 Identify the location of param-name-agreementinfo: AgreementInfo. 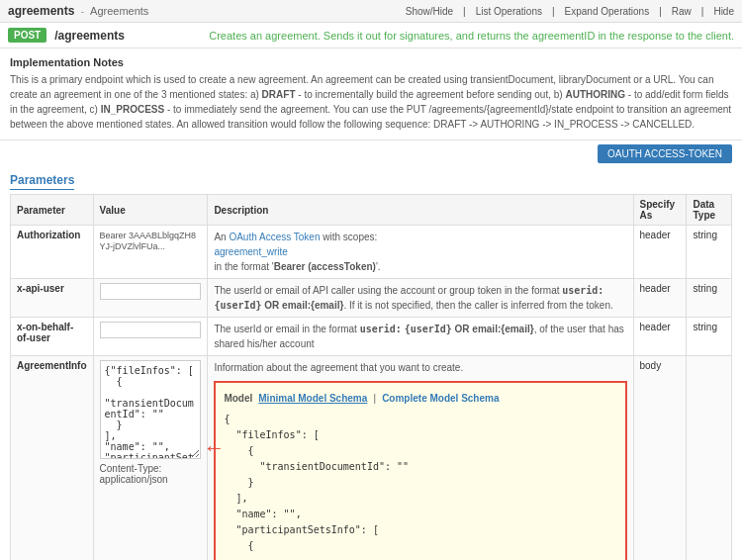
(52, 459).